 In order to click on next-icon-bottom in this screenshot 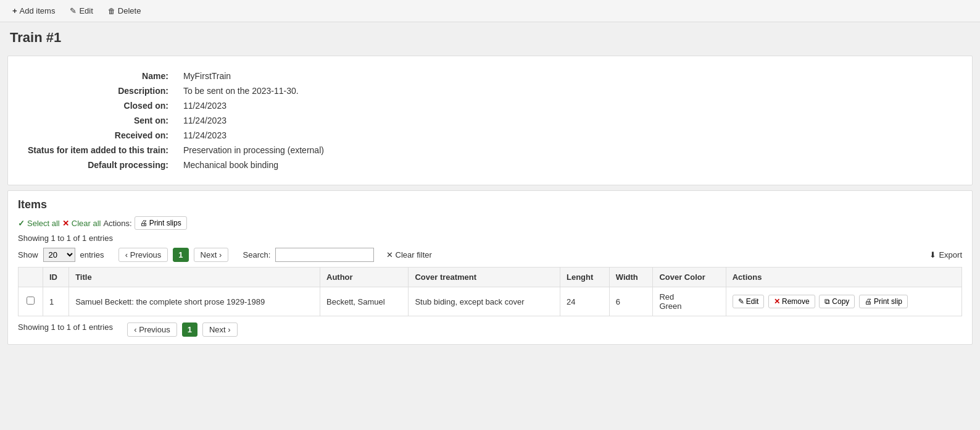, I will do `click(229, 330)`.